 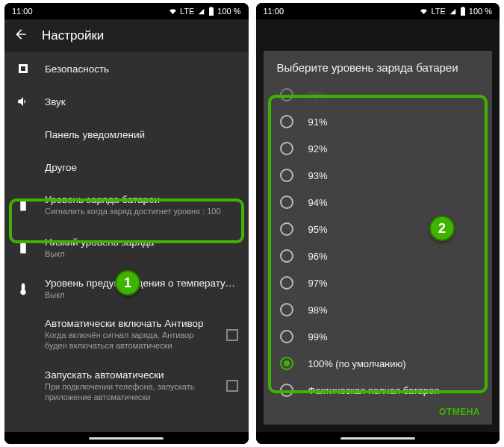 What do you see at coordinates (378, 256) in the screenshot?
I see `option-96: 96%` at bounding box center [378, 256].